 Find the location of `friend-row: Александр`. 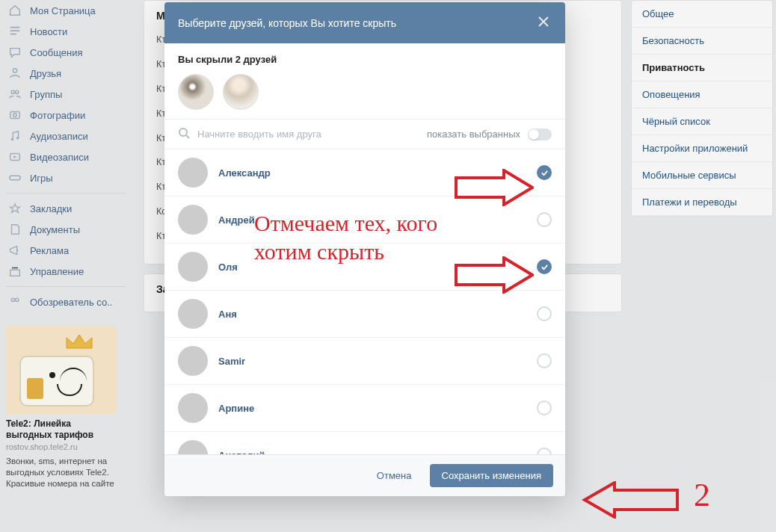

friend-row: Александр is located at coordinates (365, 173).